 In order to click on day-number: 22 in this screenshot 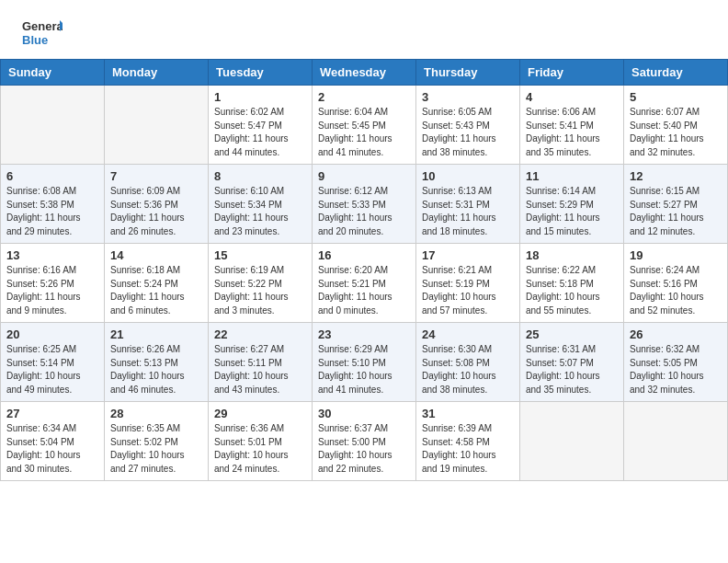, I will do `click(260, 335)`.